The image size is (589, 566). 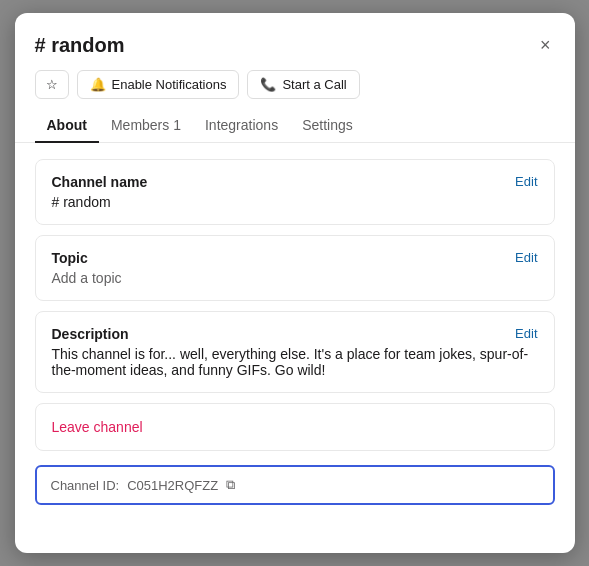 I want to click on leave-channel-button: Leave channel, so click(x=98, y=427).